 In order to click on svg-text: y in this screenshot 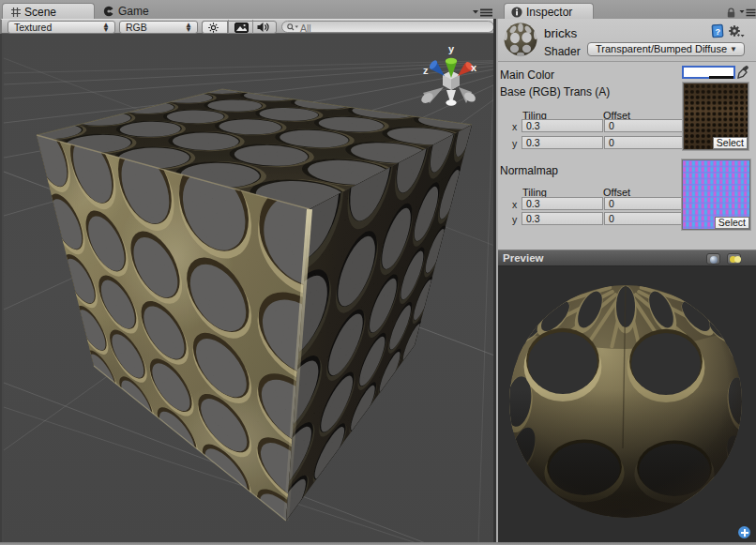, I will do `click(452, 49)`.